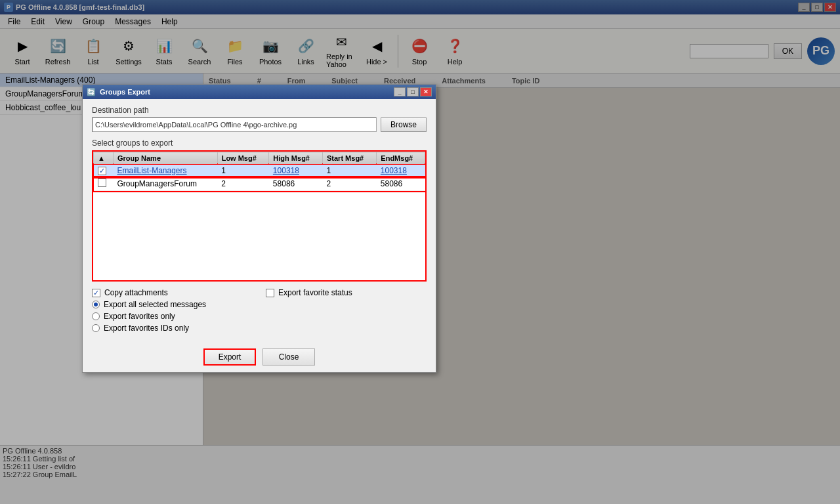  I want to click on export-favorites-ids-option: Export favorites IDs only, so click(172, 328).